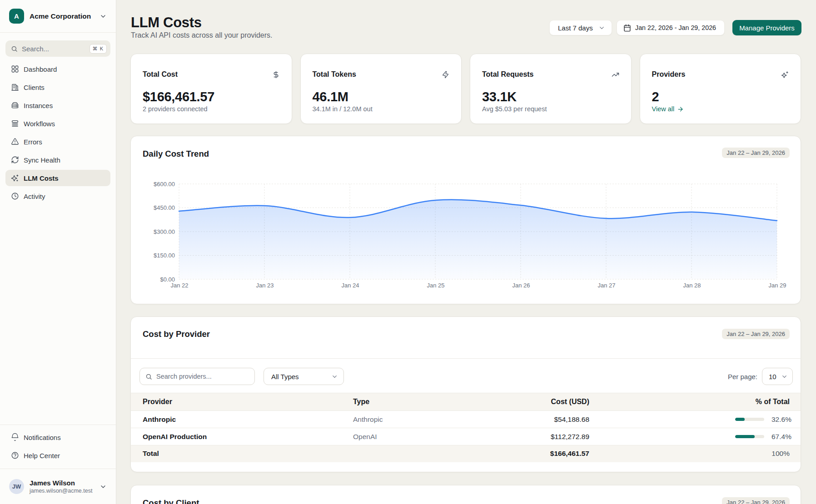 The height and width of the screenshot is (504, 816). I want to click on svg-text: $600.00, so click(164, 184).